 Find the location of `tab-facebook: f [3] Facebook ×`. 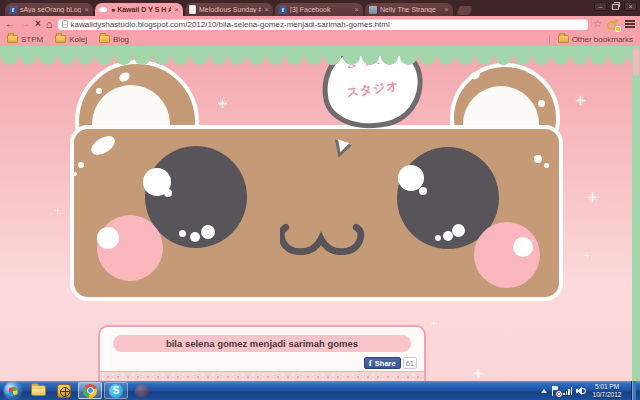

tab-facebook: f [3] Facebook × is located at coordinates (319, 10).